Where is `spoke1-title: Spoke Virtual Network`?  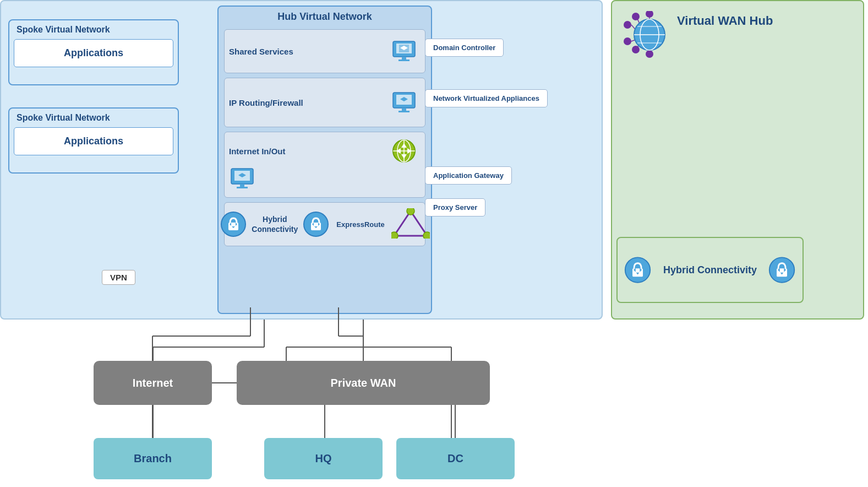
spoke1-title: Spoke Virtual Network is located at coordinates (94, 30).